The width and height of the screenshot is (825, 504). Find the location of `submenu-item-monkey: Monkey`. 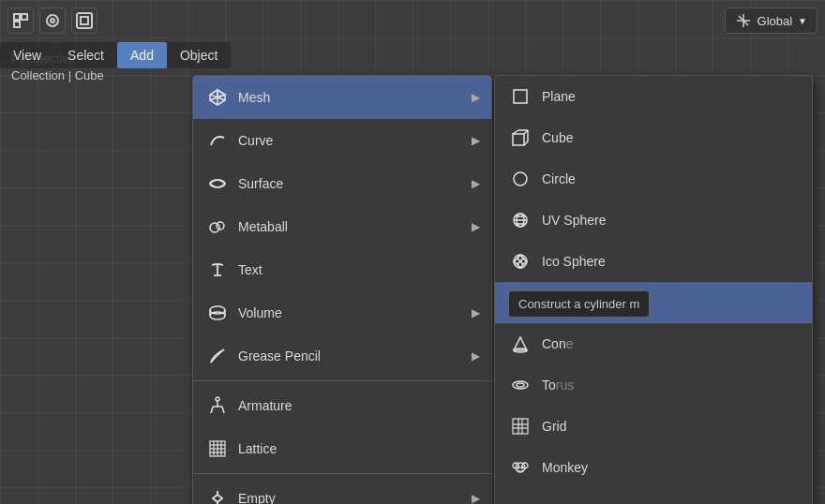

submenu-item-monkey: Monkey is located at coordinates (653, 467).